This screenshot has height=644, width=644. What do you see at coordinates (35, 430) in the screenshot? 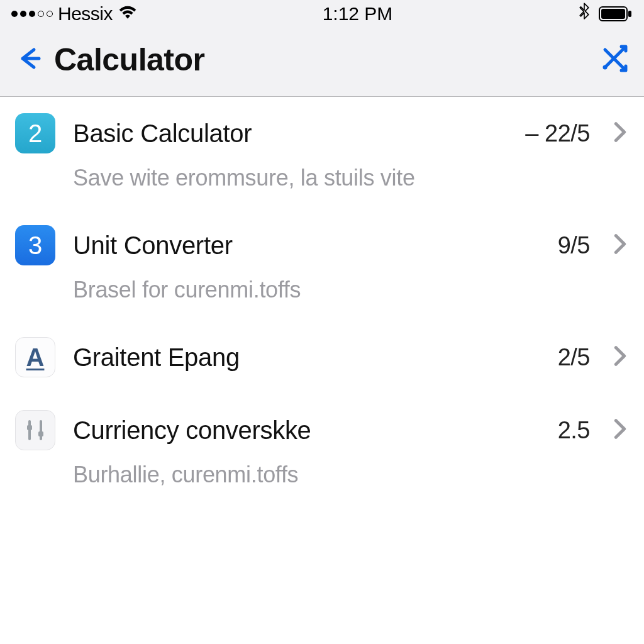
I see `sliders-icon` at bounding box center [35, 430].